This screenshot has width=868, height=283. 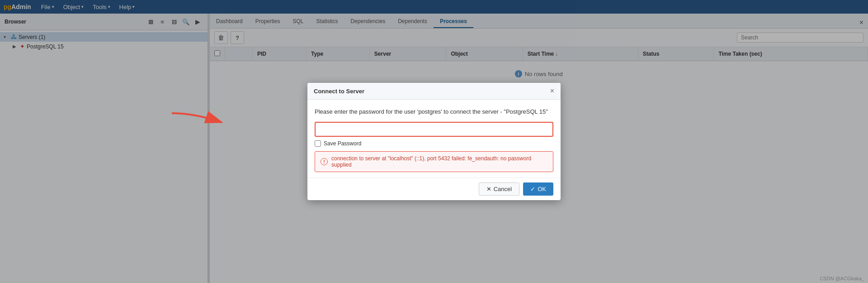 What do you see at coordinates (552, 91) in the screenshot?
I see `modal-close-button: ×` at bounding box center [552, 91].